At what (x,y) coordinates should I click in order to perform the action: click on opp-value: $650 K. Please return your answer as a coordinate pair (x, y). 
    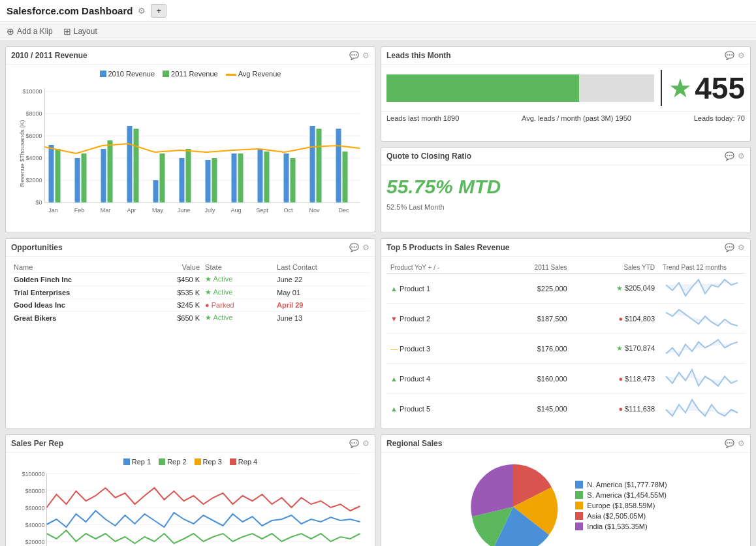
    Looking at the image, I should click on (173, 318).